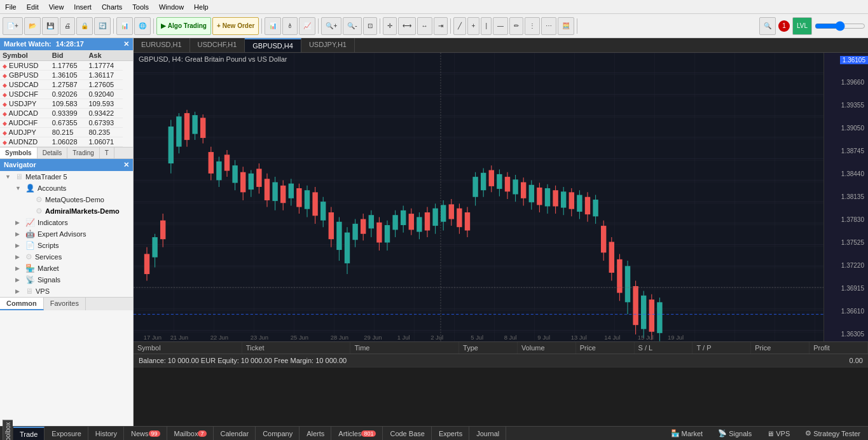  What do you see at coordinates (66, 66) in the screenshot?
I see `market-watch-row: ◆ EURUSD 1.17765 1.17774` at bounding box center [66, 66].